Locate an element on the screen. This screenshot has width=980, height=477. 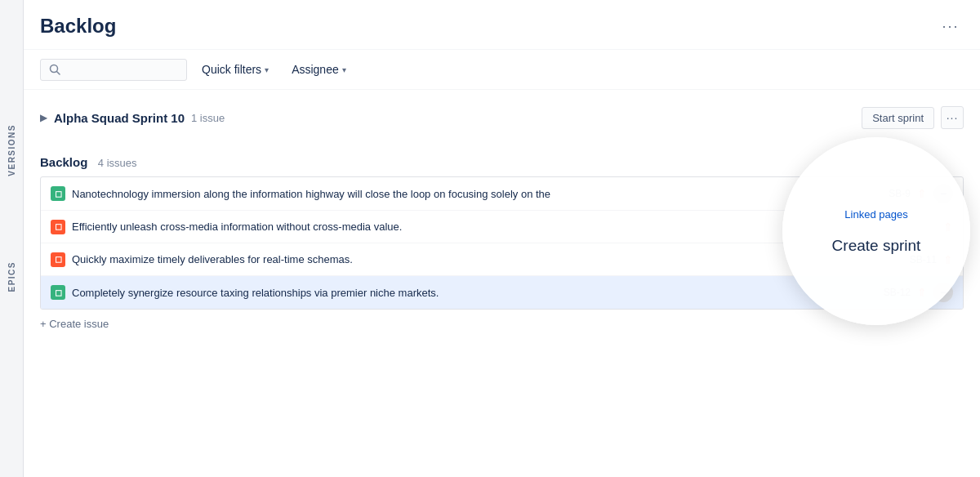
backlog-issue-count: 4 issues is located at coordinates (118, 163).